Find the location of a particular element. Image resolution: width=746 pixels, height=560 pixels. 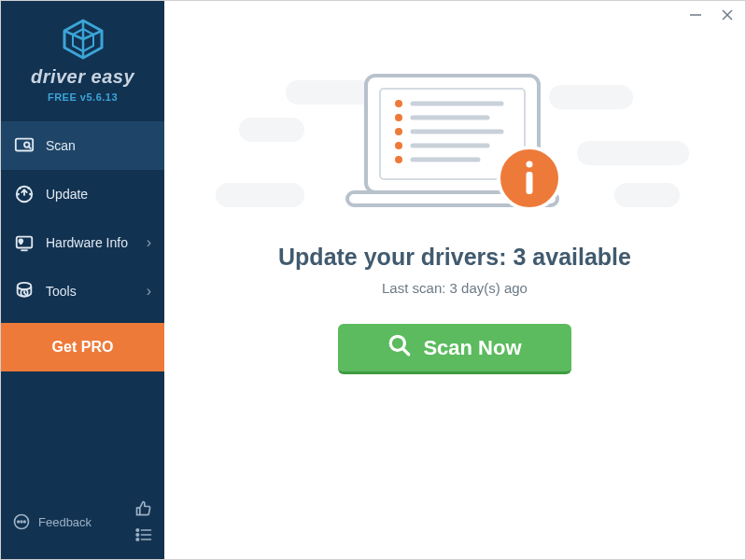

headline: Update your drivers: 3 available is located at coordinates (455, 258).